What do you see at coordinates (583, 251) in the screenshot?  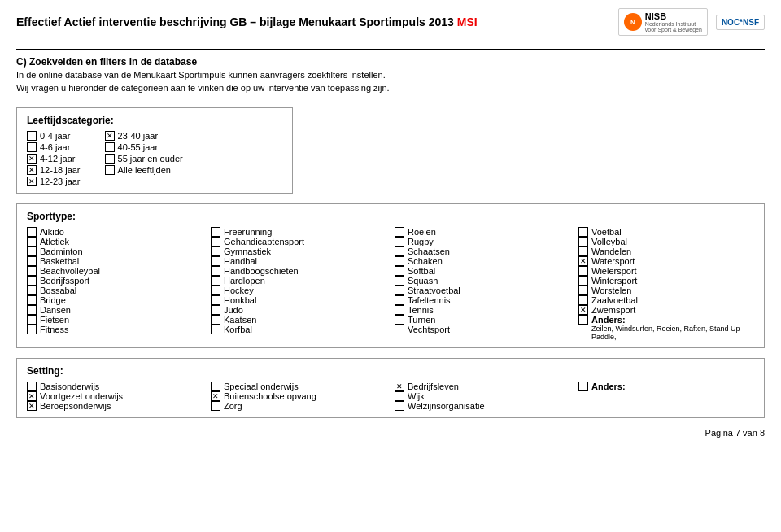 I see `cb-wandelen` at bounding box center [583, 251].